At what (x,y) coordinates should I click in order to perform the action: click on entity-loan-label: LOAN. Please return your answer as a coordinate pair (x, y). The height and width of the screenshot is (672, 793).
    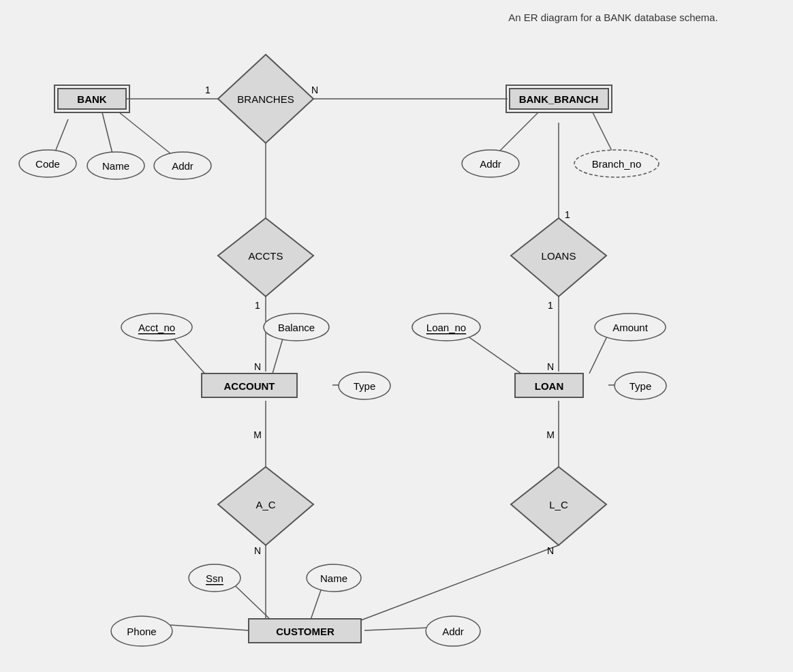
    Looking at the image, I should click on (549, 386).